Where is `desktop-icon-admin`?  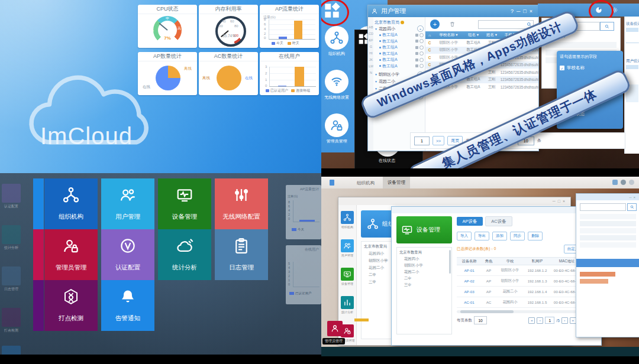
desktop-icon-admin is located at coordinates (335, 329).